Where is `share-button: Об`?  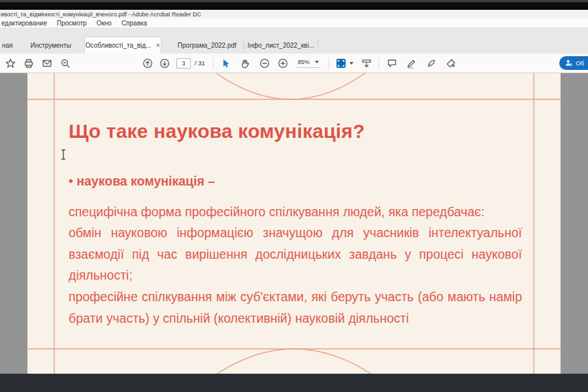 share-button: Об is located at coordinates (574, 63).